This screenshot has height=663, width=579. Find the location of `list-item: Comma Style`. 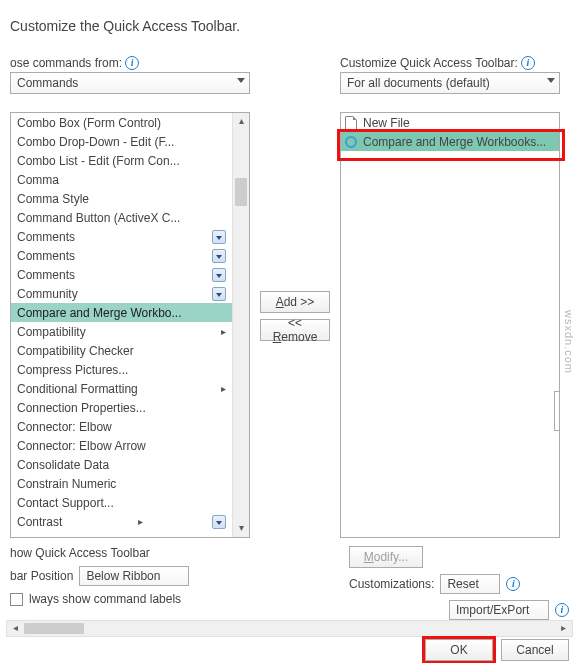

list-item: Comma Style is located at coordinates (122, 198).